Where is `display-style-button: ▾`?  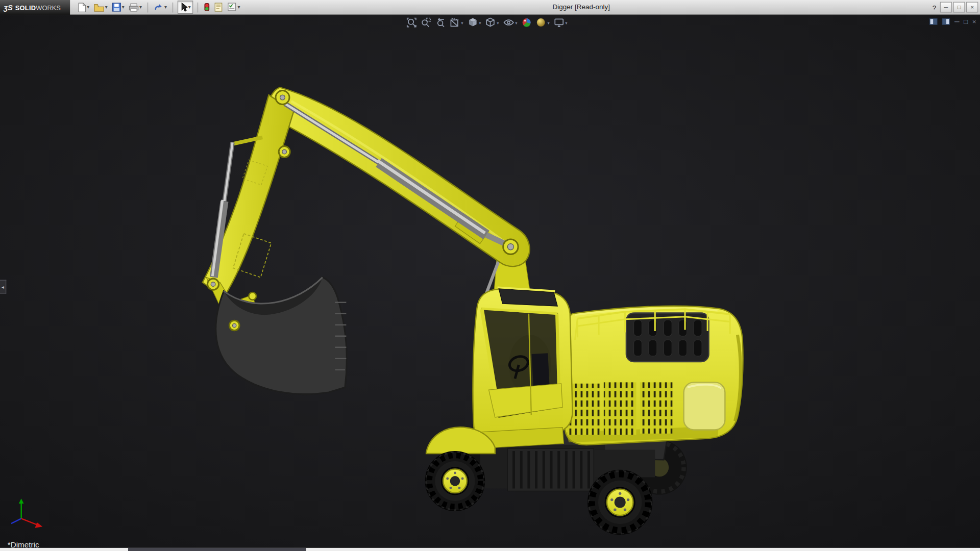
display-style-button: ▾ is located at coordinates (474, 22).